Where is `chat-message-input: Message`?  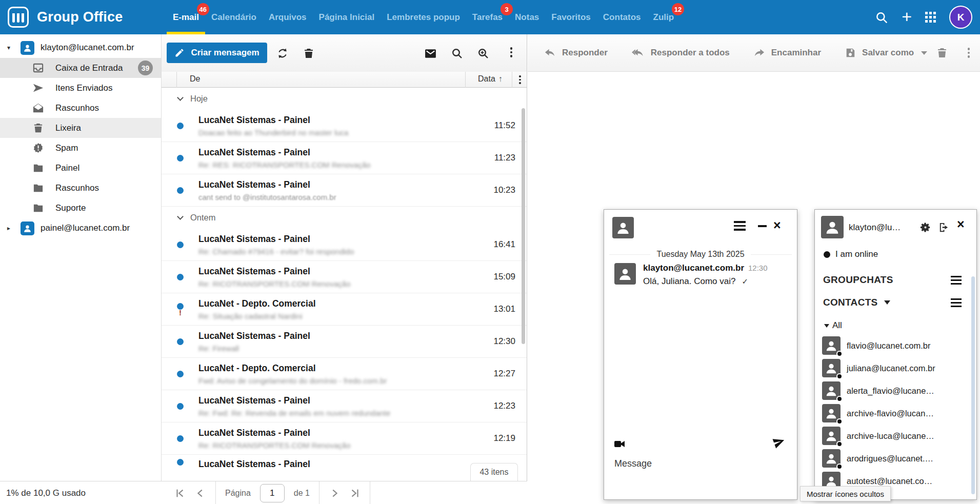 chat-message-input: Message is located at coordinates (633, 463).